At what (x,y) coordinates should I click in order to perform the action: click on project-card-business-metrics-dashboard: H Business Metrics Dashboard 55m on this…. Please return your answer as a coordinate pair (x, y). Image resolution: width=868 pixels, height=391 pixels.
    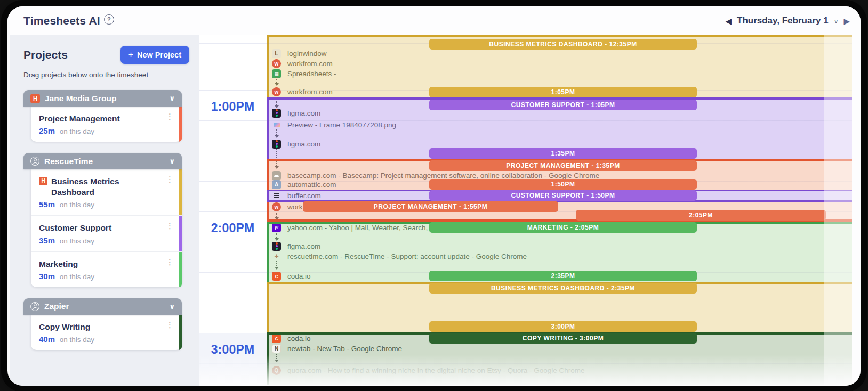
    Looking at the image, I should click on (107, 193).